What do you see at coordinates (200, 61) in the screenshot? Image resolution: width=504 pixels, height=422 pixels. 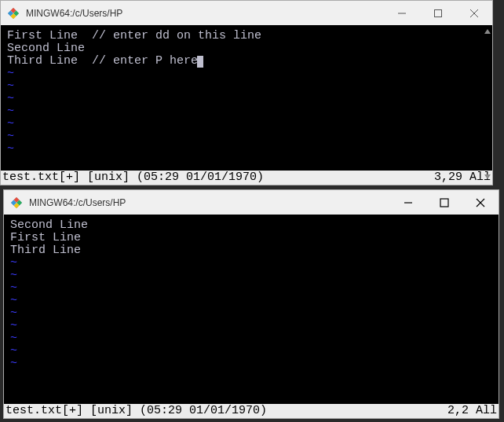 I see `cursor-icon` at bounding box center [200, 61].